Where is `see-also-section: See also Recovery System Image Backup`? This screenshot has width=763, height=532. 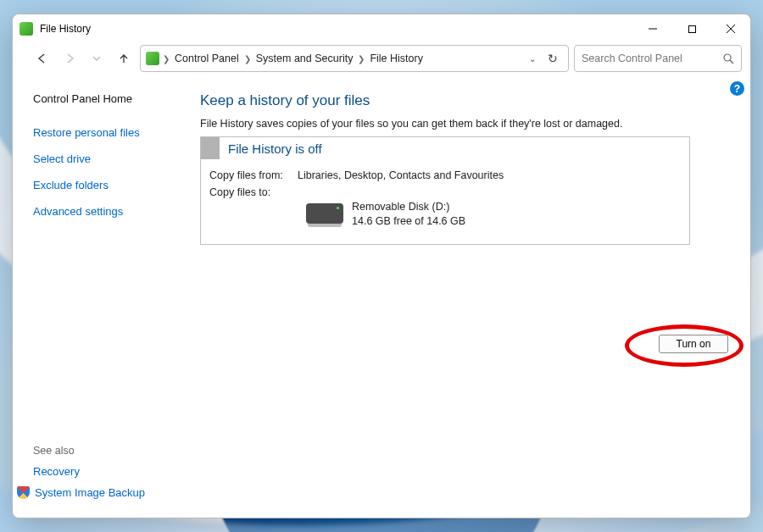 see-also-section: See also Recovery System Image Backup is located at coordinates (105, 476).